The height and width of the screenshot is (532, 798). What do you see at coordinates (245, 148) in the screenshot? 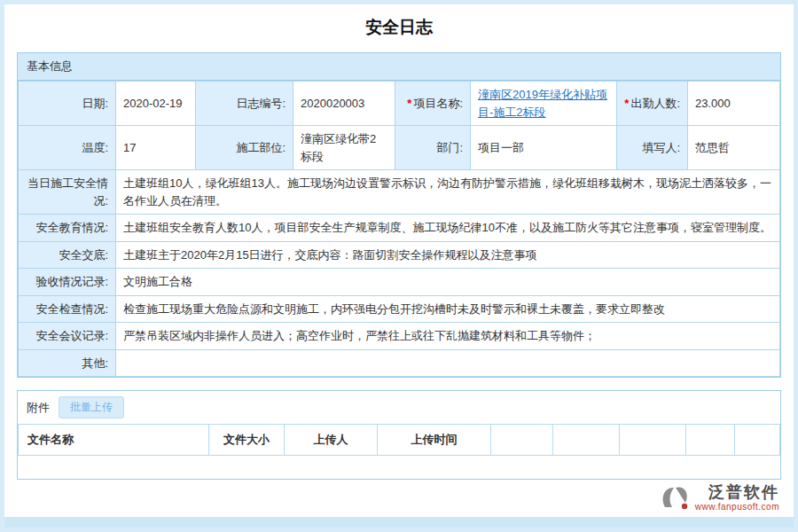
I see `location-label: 施工部位:` at bounding box center [245, 148].